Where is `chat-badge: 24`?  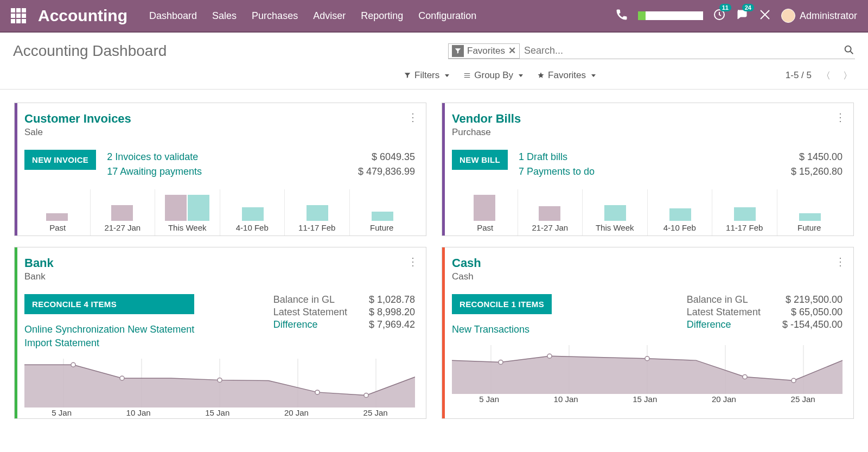
chat-badge: 24 is located at coordinates (748, 8).